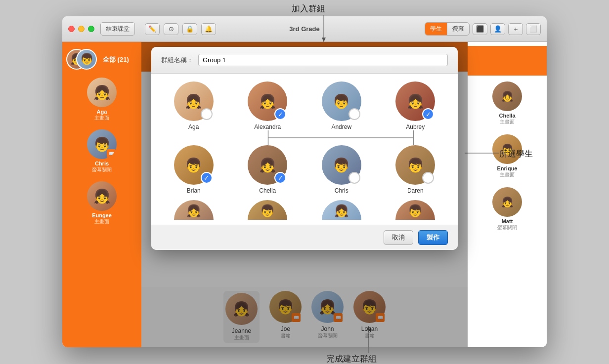 The image size is (609, 364). Describe the element at coordinates (415, 127) in the screenshot. I see `student-name-aubrey: Aubrey` at that location.